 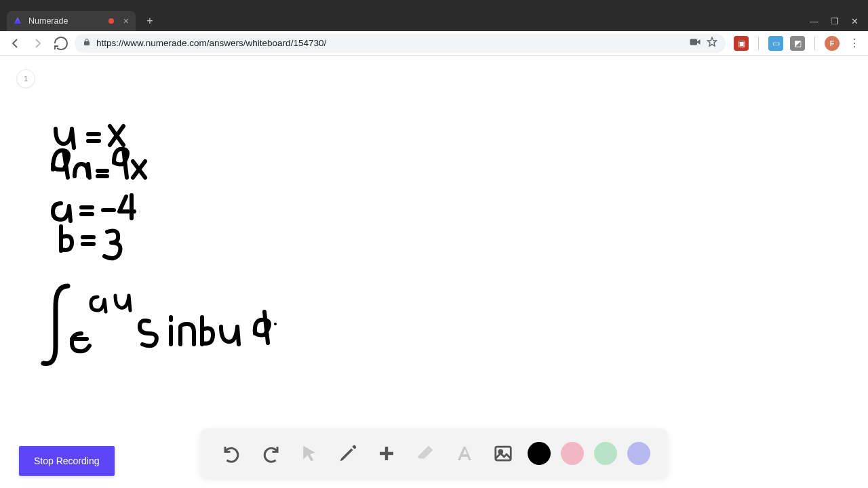 What do you see at coordinates (776, 43) in the screenshot?
I see `extension-2-icon: ▭` at bounding box center [776, 43].